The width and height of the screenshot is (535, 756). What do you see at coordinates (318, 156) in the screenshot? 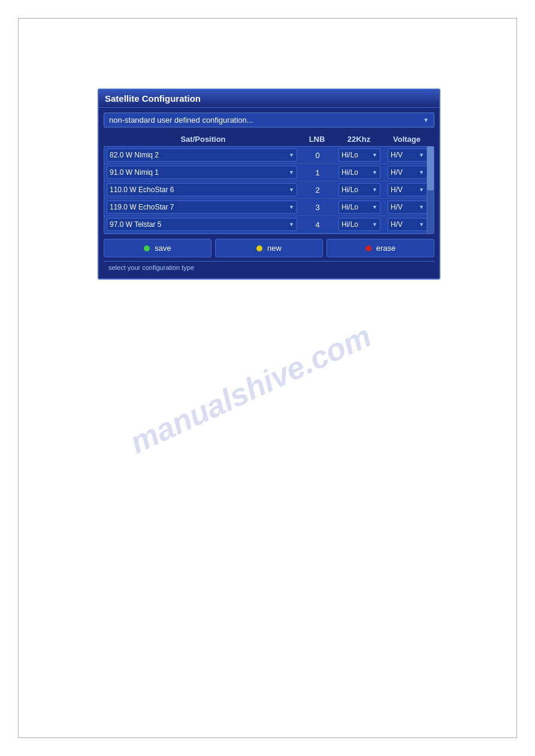
I see `lnb-value-0: 0` at bounding box center [318, 156].